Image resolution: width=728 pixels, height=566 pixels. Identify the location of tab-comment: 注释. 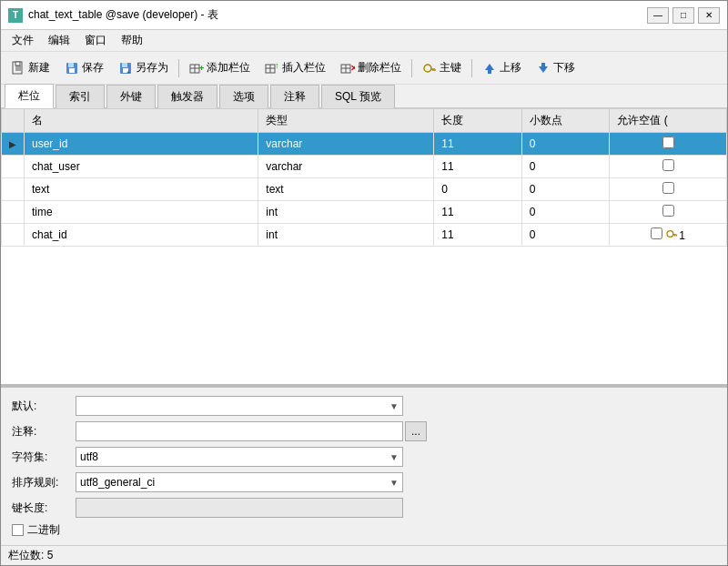
(295, 96).